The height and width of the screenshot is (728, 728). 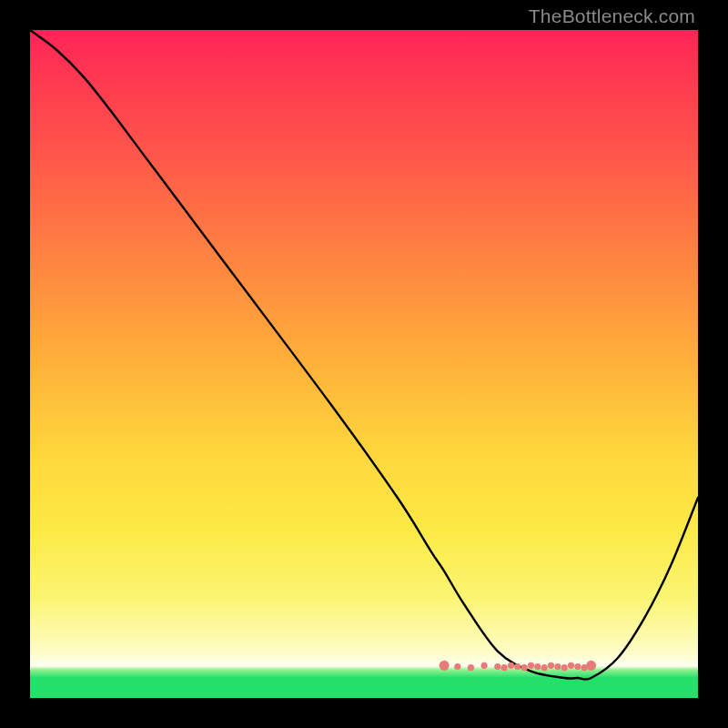 I want to click on flat-zone-marker-group, so click(x=518, y=666).